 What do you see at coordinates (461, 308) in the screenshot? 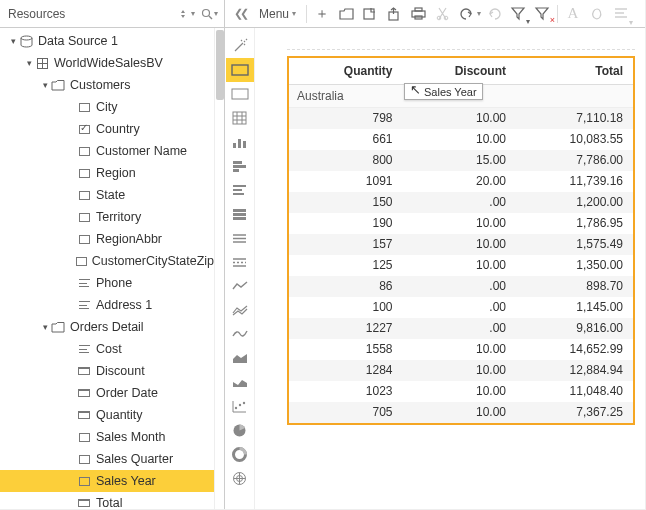
I see `table-row: 100.001,145.00` at bounding box center [461, 308].